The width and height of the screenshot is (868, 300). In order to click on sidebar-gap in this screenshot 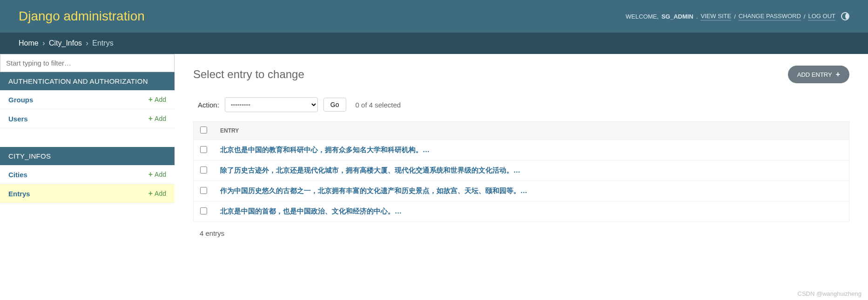, I will do `click(87, 138)`.